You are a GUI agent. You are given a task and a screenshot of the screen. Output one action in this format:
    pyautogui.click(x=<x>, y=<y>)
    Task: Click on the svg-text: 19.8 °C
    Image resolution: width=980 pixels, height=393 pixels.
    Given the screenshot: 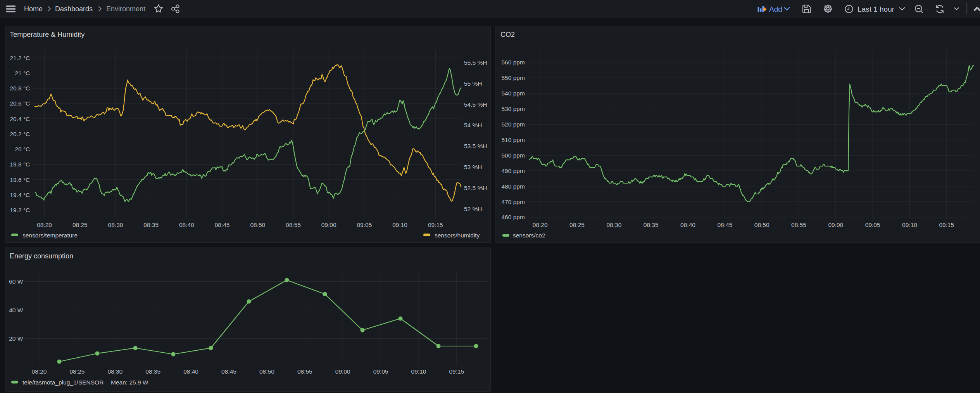 What is the action you would take?
    pyautogui.click(x=20, y=164)
    